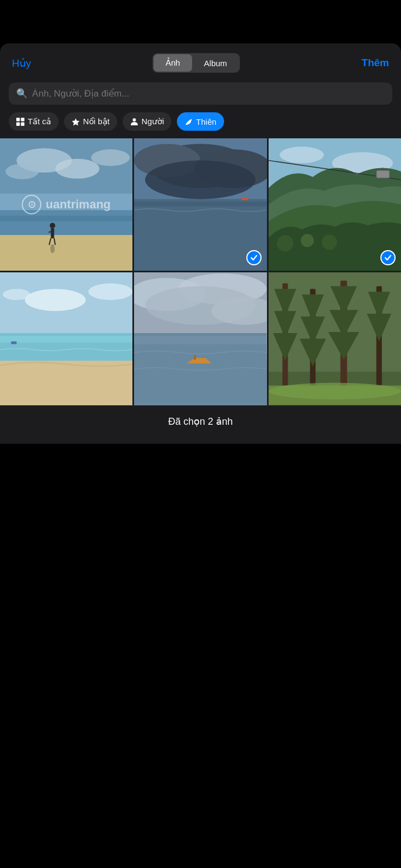 Image resolution: width=401 pixels, height=868 pixels. I want to click on filter-tabs: Tất cả Nổi bật Người, so click(201, 125).